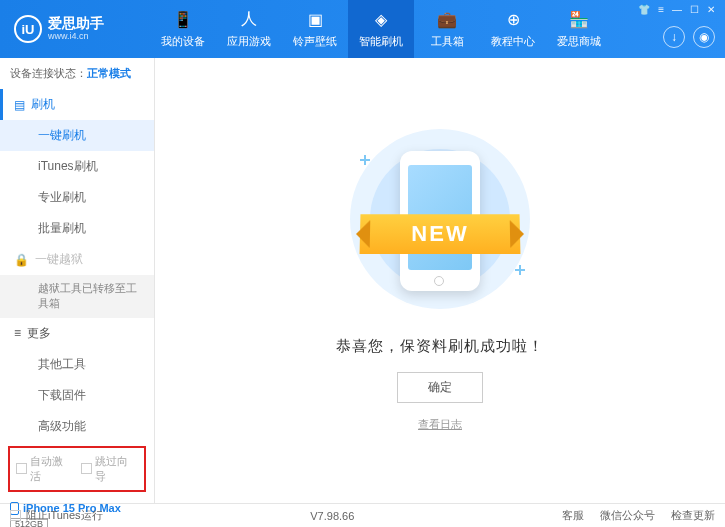 Image resolution: width=725 pixels, height=527 pixels. Describe the element at coordinates (249, 20) in the screenshot. I see `apps-icon: 人` at that location.